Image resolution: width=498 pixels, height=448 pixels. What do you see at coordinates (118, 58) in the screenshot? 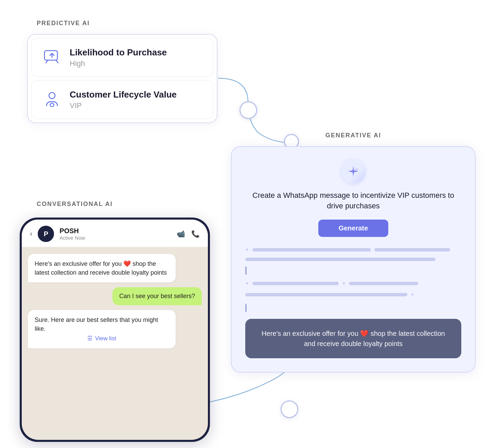
I see `purchase-text: Likelihood to Purchase High` at bounding box center [118, 58].